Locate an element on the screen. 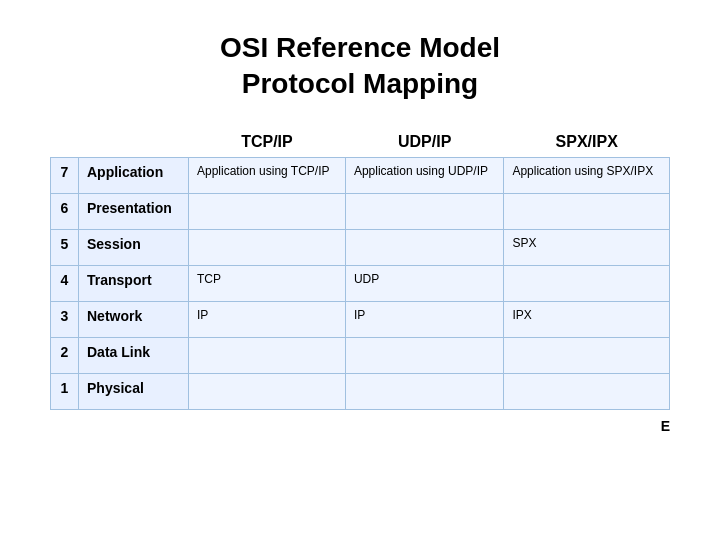 This screenshot has height=540, width=720. row-label: Transport is located at coordinates (134, 283).